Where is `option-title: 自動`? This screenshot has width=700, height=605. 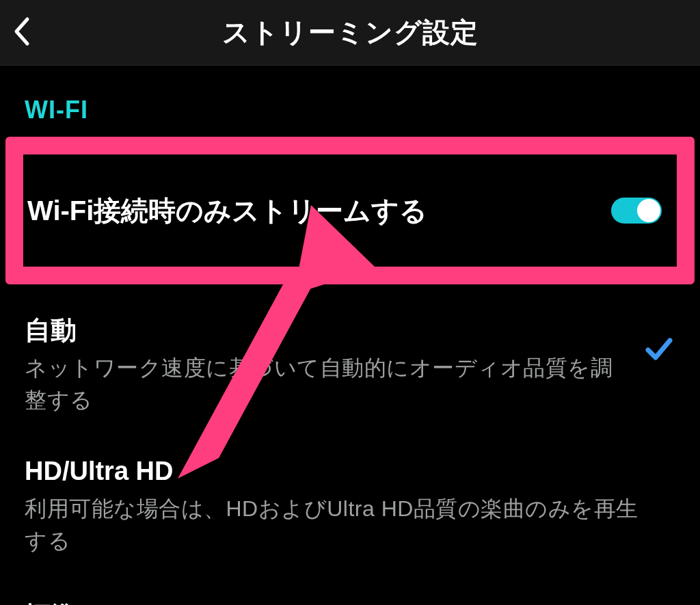 option-title: 自動 is located at coordinates (325, 331).